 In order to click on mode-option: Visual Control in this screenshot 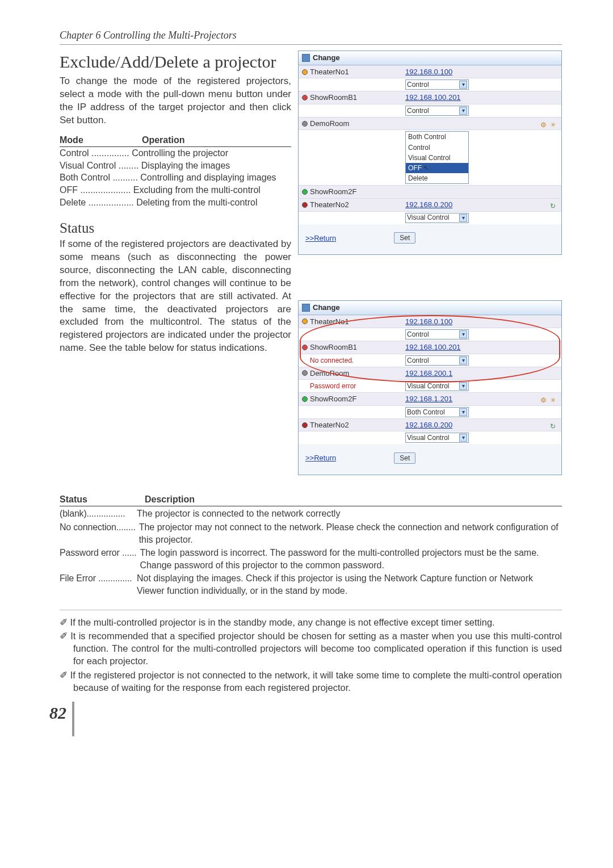, I will do `click(437, 158)`.